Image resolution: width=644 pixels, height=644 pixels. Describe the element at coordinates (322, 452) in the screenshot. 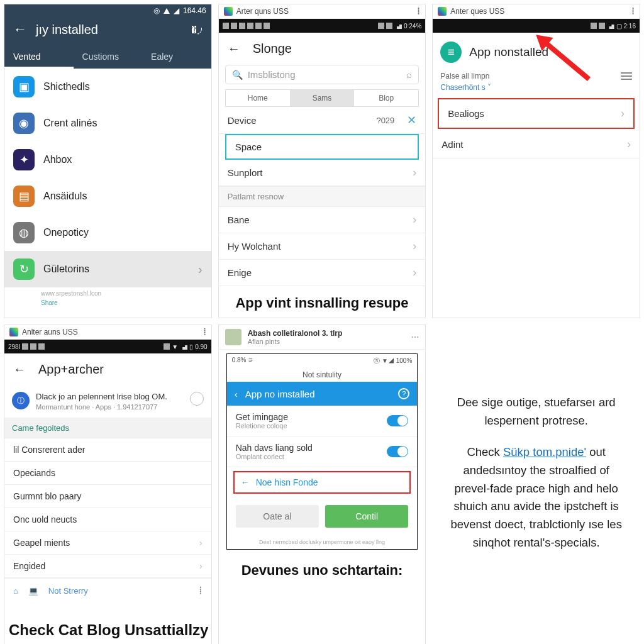

I see `toggle-item: Nah davs liang soldOmplant corlect` at that location.